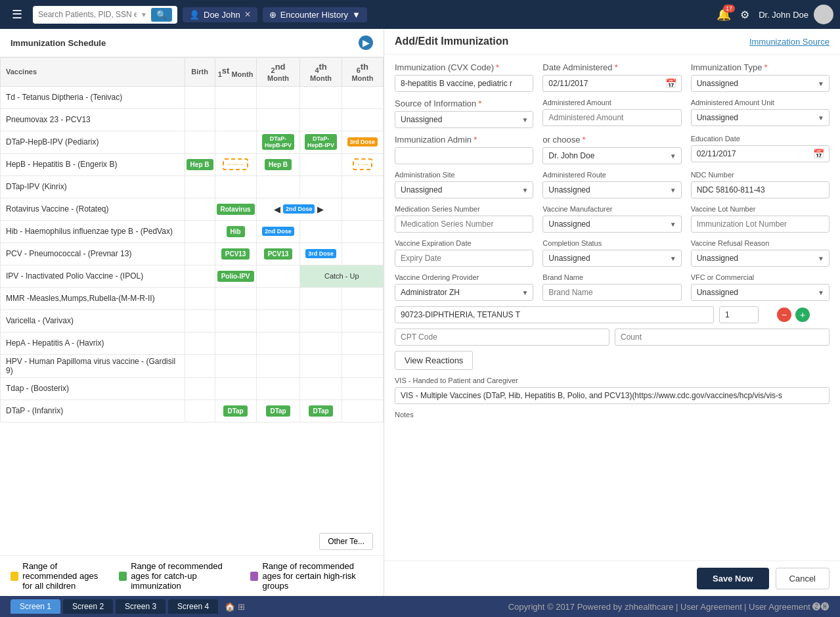 This screenshot has width=840, height=617. What do you see at coordinates (464, 83) in the screenshot?
I see `imm-cvx-input` at bounding box center [464, 83].